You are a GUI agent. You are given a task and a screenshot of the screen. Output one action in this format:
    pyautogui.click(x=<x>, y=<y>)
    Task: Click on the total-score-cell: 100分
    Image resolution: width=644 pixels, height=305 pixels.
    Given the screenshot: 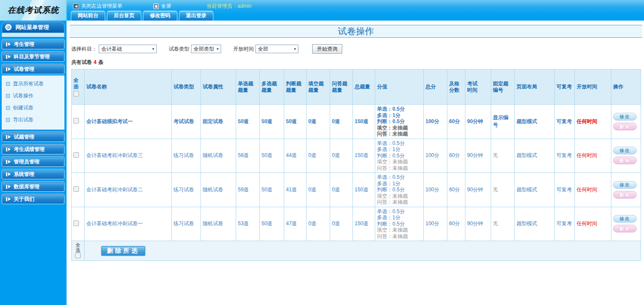 What is the action you would take?
    pyautogui.click(x=435, y=224)
    